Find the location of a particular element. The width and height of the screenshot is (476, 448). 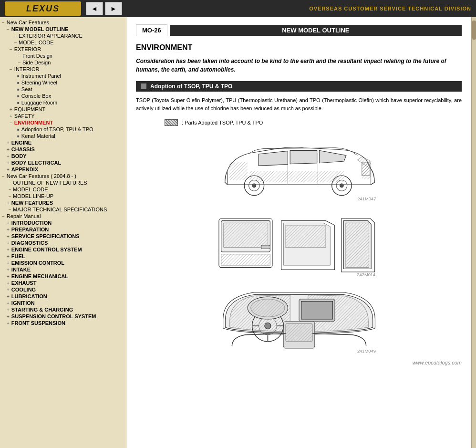

sidebar-item-engine-mechanical: ENGINE MECHANICAL is located at coordinates (63, 276).